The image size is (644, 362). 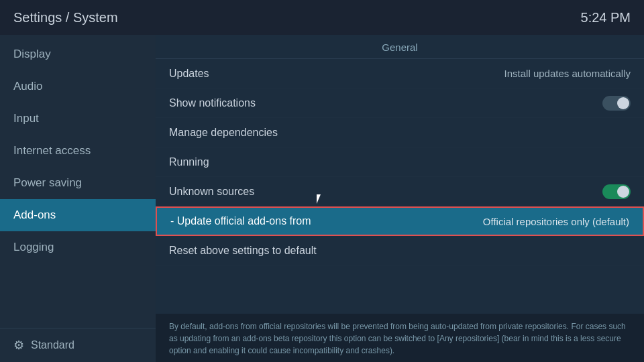 What do you see at coordinates (322, 17) in the screenshot?
I see `header: Settings / System 5:24 PM` at bounding box center [322, 17].